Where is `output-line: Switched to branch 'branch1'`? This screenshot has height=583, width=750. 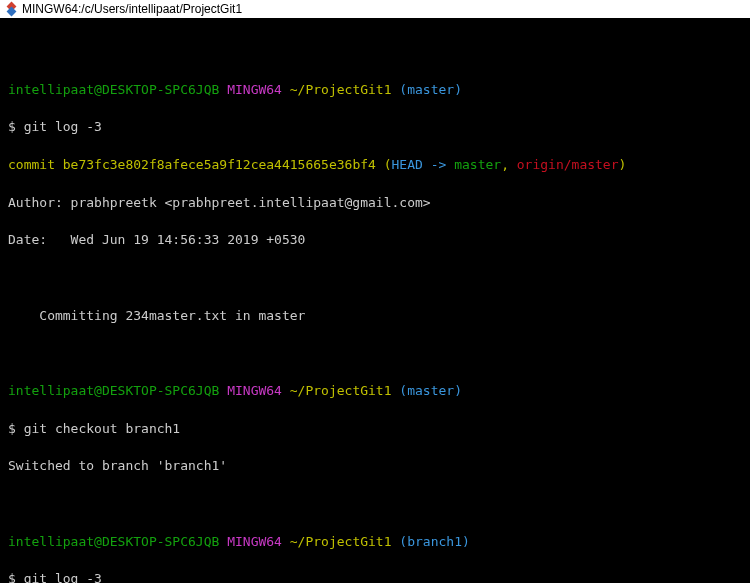
output-line: Switched to branch 'branch1' is located at coordinates (375, 466).